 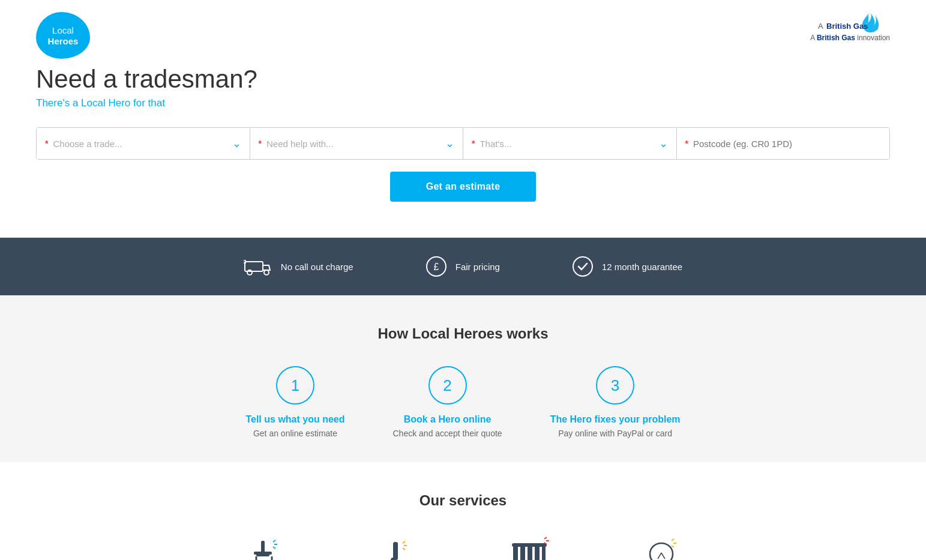 What do you see at coordinates (463, 266) in the screenshot?
I see `benefits-bar: No call out charge £ Fair pricing 12 mon…` at bounding box center [463, 266].